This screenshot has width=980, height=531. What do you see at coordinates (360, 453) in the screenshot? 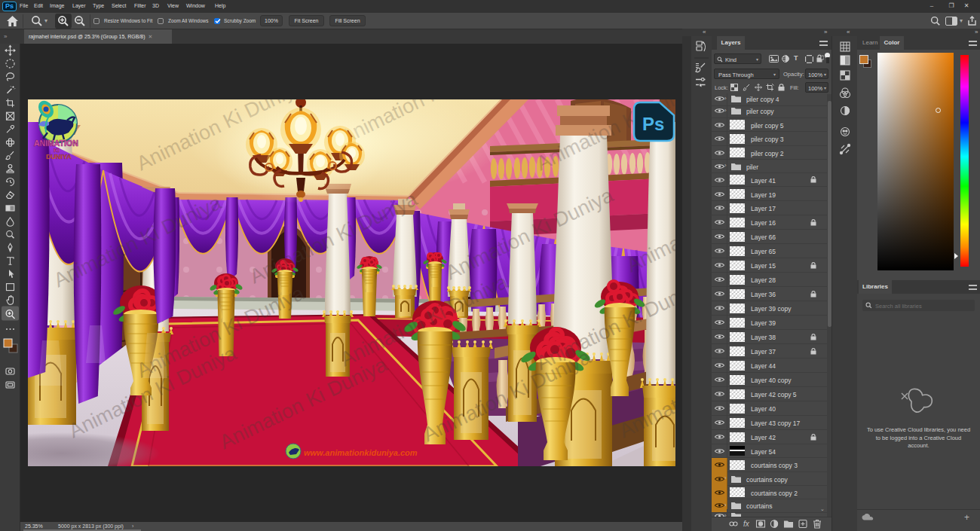
I see `svg-text: www.animationkiduniya.com` at bounding box center [360, 453].